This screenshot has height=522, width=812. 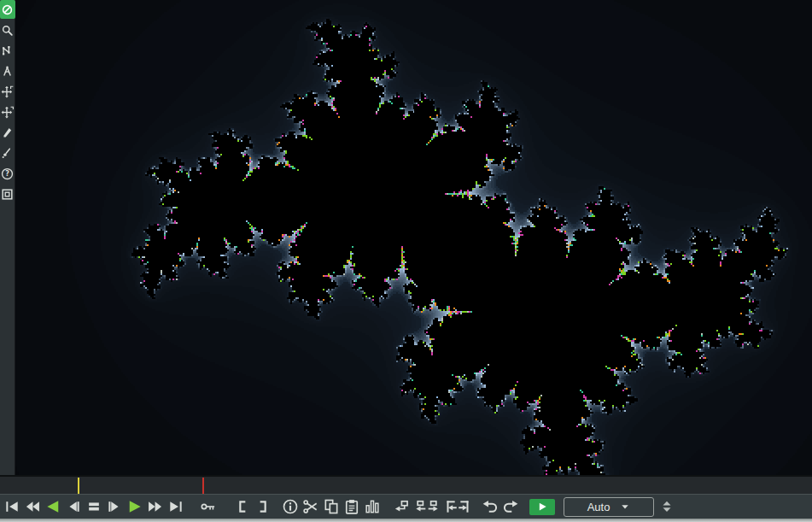 What do you see at coordinates (155, 507) in the screenshot?
I see `fast-forward-icon` at bounding box center [155, 507].